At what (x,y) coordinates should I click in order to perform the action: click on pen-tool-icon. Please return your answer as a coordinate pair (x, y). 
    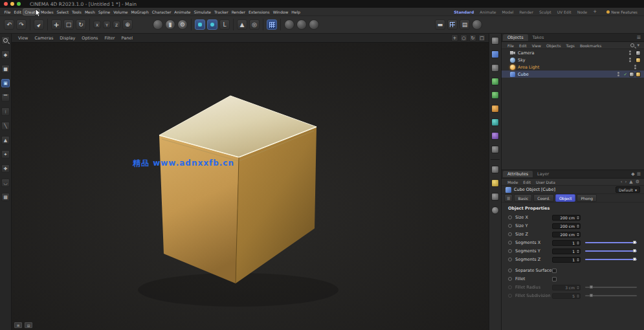
    Looking at the image, I should click on (495, 41).